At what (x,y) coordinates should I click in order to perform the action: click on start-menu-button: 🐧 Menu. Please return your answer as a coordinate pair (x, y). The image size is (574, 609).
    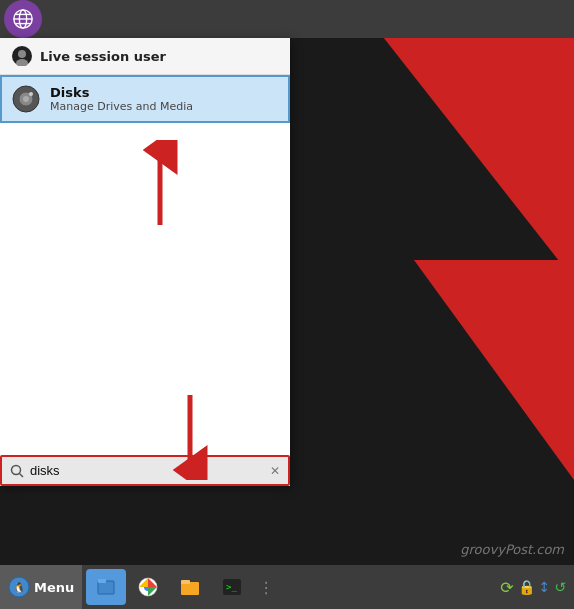
    Looking at the image, I should click on (41, 587).